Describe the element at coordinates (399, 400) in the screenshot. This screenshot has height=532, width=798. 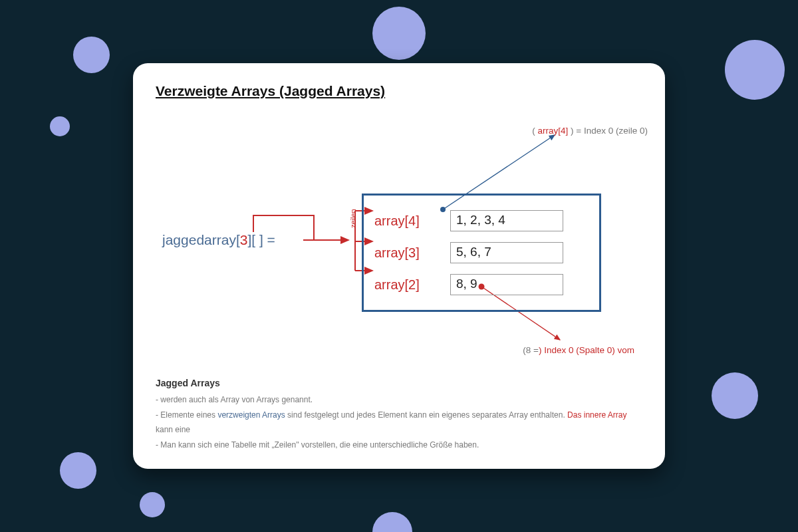
I see `notes-line-1: - werden auch als Array von Arrays genan…` at that location.